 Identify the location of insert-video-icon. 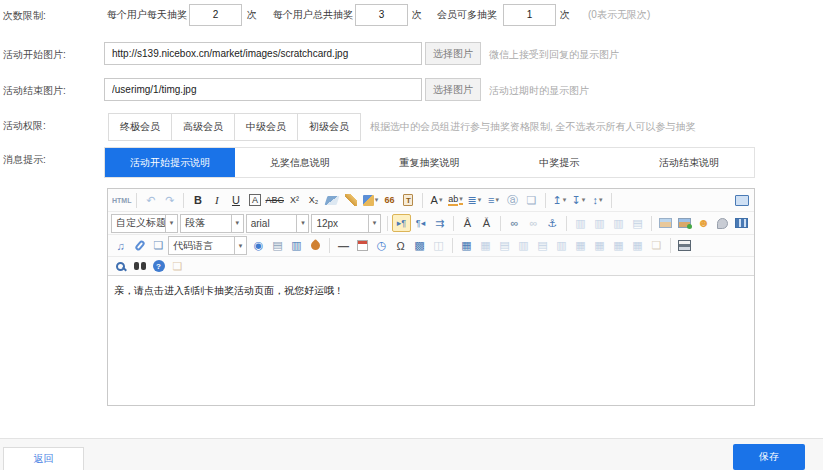
(742, 223).